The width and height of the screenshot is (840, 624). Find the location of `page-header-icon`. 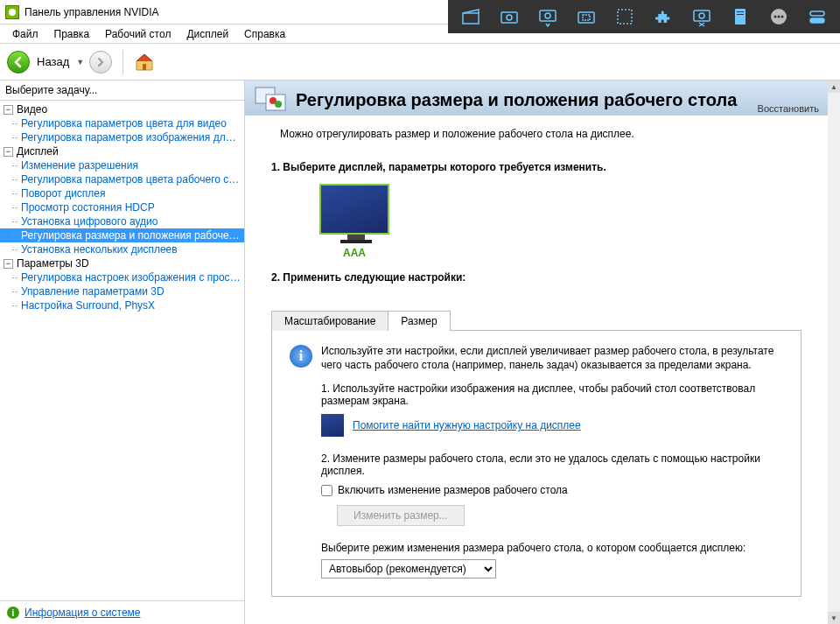

page-header-icon is located at coordinates (271, 100).